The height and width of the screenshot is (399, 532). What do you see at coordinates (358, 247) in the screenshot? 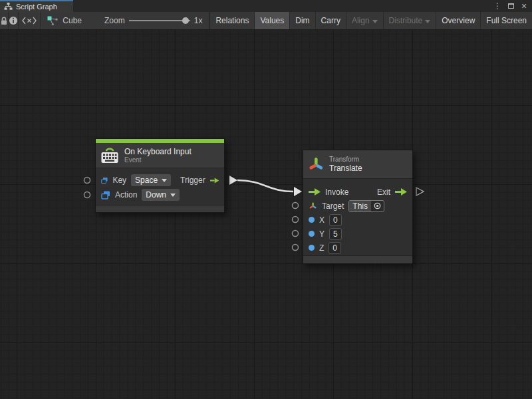
I see `z-row: Z 0` at bounding box center [358, 247].